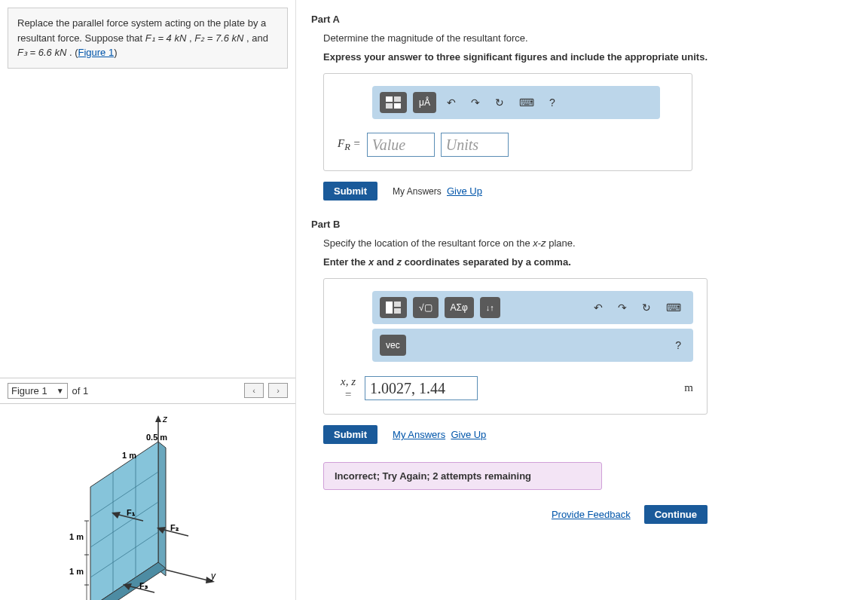 This screenshot has height=600, width=868. I want to click on figure-count: of 1, so click(81, 390).